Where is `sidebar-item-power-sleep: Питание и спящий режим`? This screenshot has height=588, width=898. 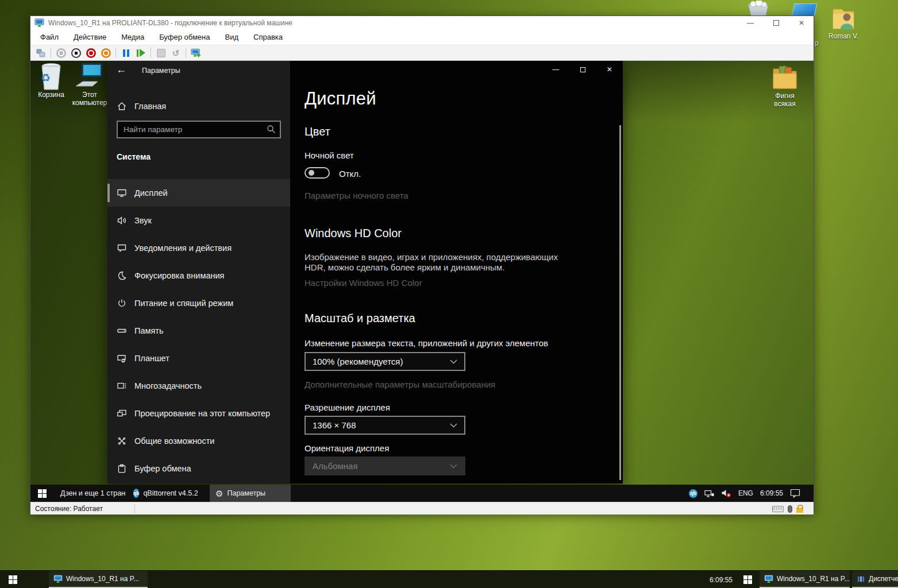 sidebar-item-power-sleep: Питание и спящий режим is located at coordinates (199, 303).